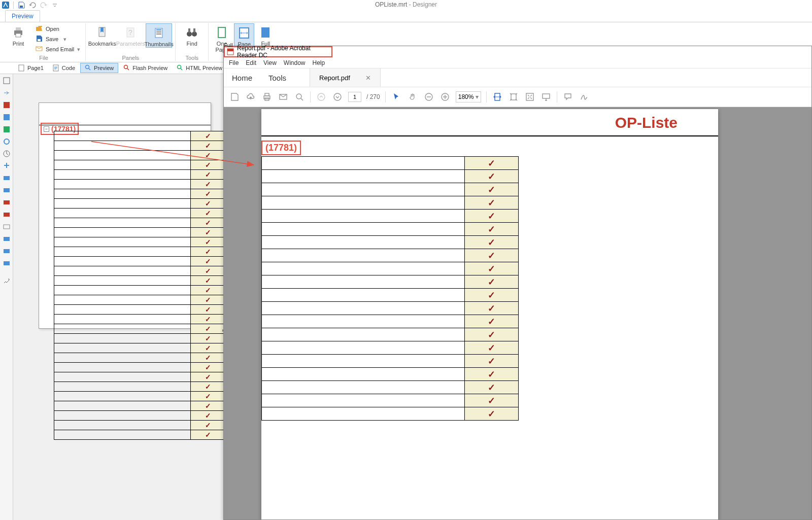 The height and width of the screenshot is (520, 812). What do you see at coordinates (44, 5) in the screenshot?
I see `redo-icon` at bounding box center [44, 5].